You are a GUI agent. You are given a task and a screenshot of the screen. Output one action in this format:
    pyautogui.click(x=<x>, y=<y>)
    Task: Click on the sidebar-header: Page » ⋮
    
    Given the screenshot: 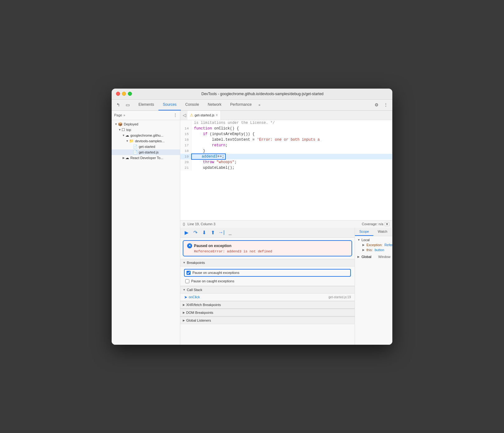 What is the action you would take?
    pyautogui.click(x=146, y=115)
    